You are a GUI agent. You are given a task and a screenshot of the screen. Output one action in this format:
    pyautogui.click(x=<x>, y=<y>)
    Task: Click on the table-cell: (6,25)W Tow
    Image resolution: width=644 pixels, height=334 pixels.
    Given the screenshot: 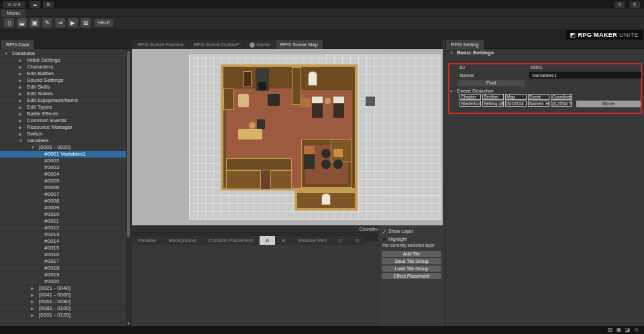 What is the action you would take?
    pyautogui.click(x=561, y=103)
    